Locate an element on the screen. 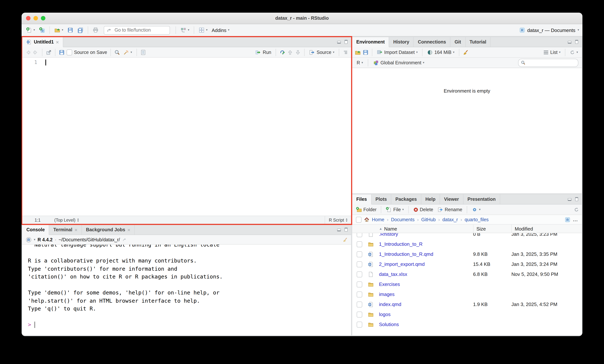 The width and height of the screenshot is (604, 364). workspace-panes-button: ▾ is located at coordinates (203, 30).